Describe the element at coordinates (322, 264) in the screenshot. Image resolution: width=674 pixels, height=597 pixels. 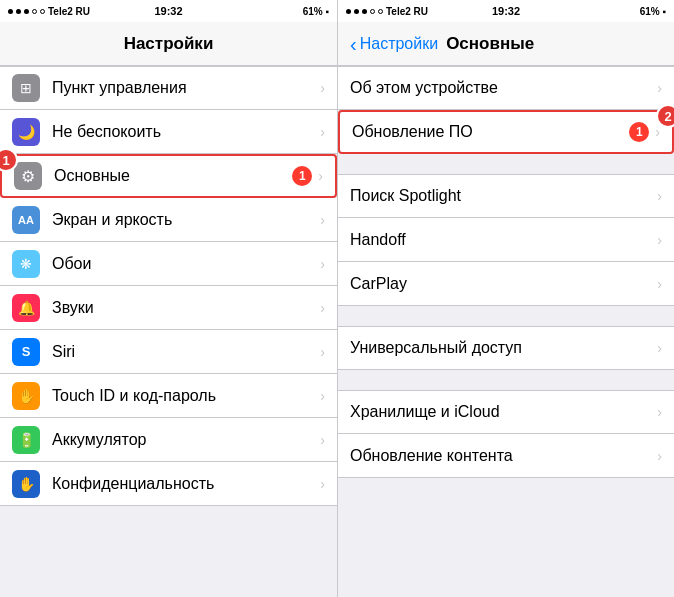
I see `wallpaper-chevron: ›` at that location.